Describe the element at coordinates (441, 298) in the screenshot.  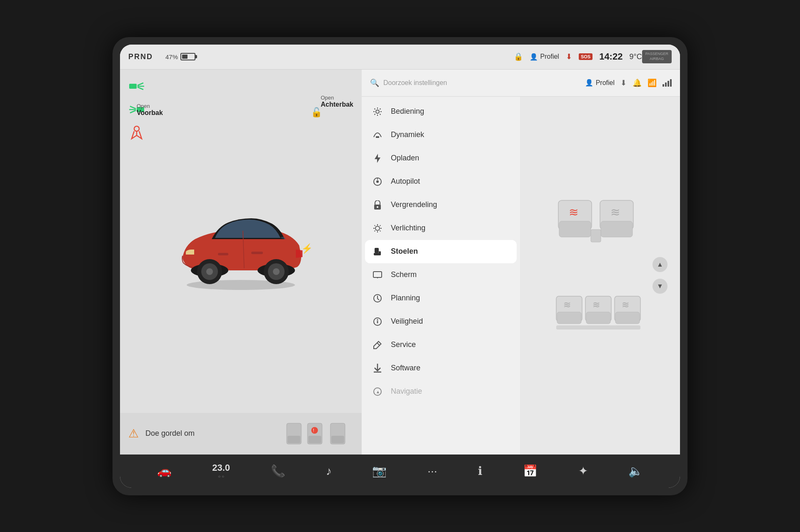
I see `settings-item-planning: Planning` at that location.